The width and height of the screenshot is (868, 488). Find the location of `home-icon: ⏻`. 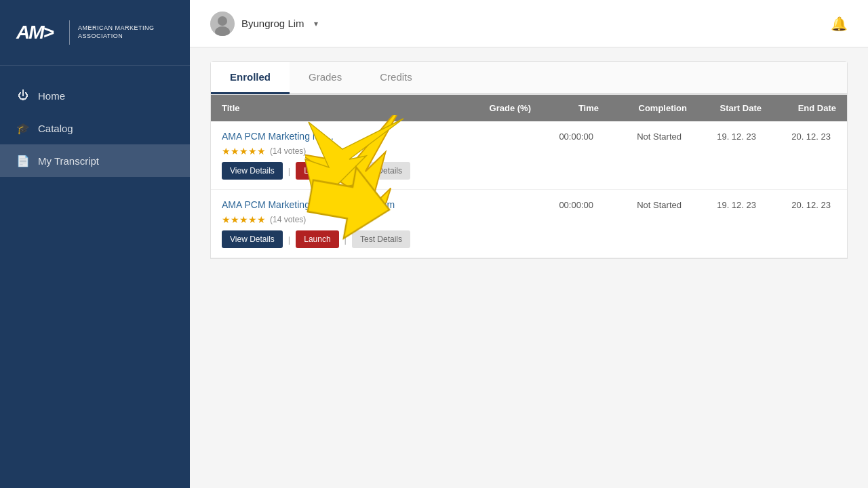

home-icon: ⏻ is located at coordinates (23, 96).